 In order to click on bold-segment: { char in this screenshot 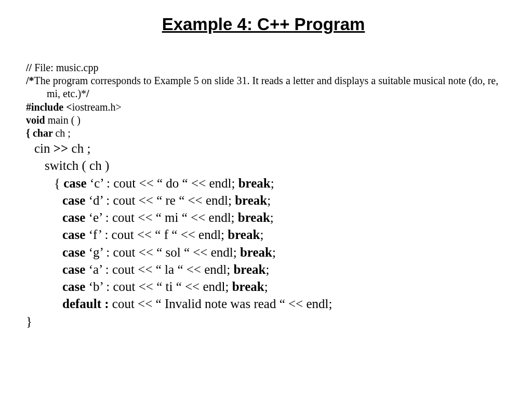, I will do `click(41, 133)`.